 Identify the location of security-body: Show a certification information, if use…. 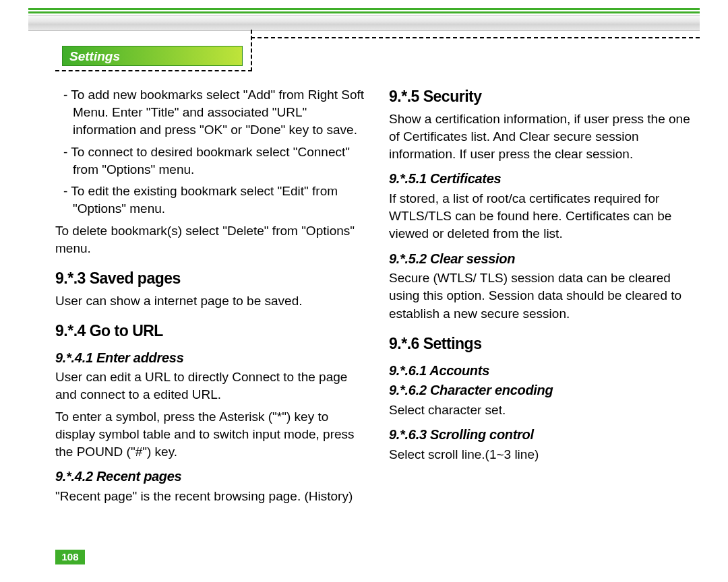
(545, 137).